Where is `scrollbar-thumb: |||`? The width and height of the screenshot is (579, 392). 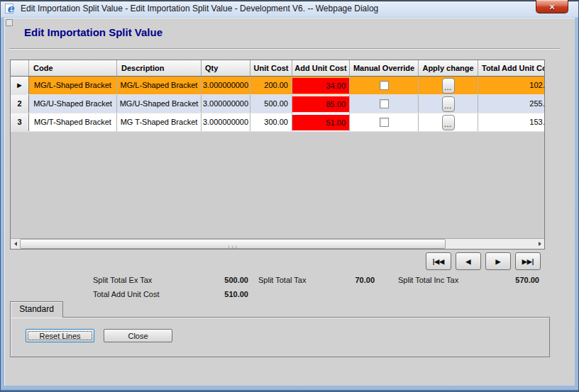
scrollbar-thumb: ||| is located at coordinates (233, 244).